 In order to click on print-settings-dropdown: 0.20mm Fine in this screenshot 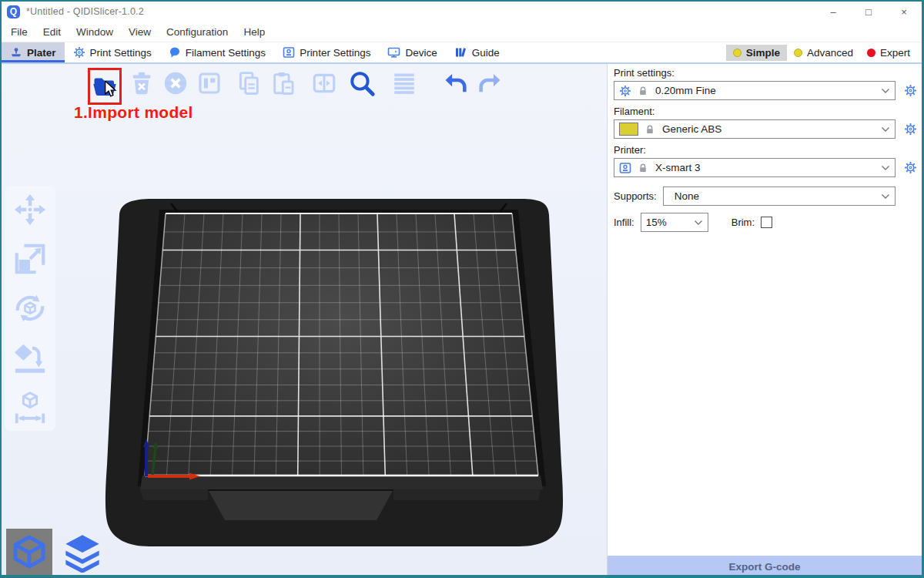, I will do `click(755, 91)`.